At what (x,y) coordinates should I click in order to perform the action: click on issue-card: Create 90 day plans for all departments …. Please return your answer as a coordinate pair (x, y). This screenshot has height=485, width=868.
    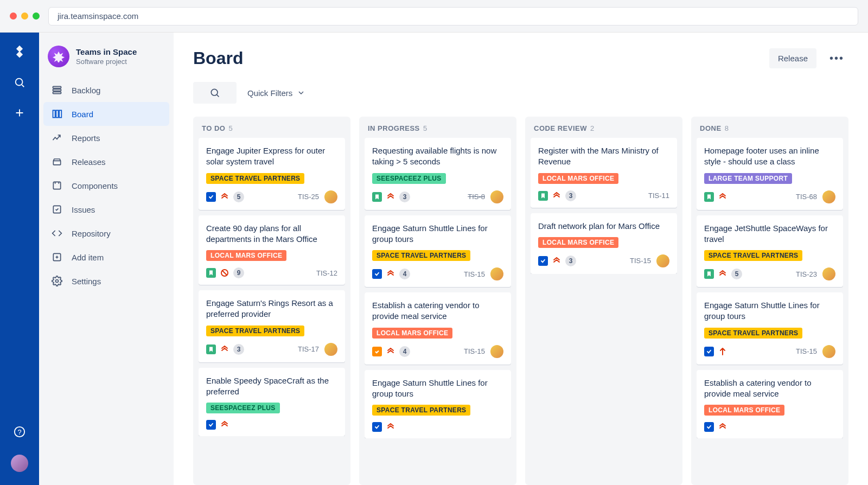
    Looking at the image, I should click on (272, 251).